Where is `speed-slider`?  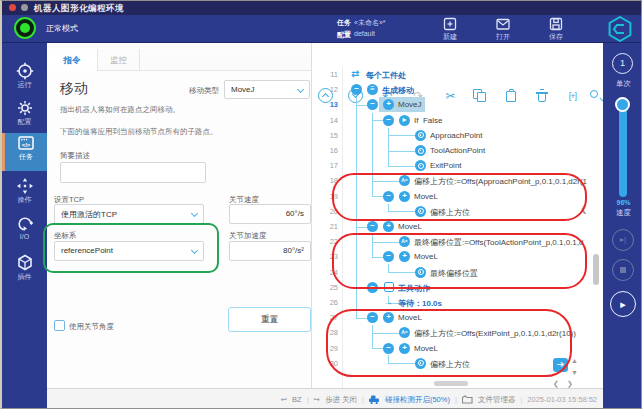
speed-slider is located at coordinates (623, 149).